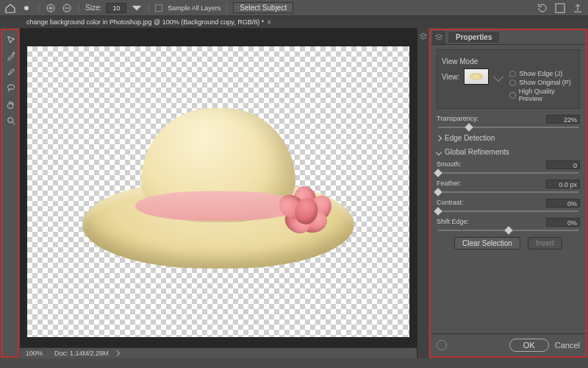 This screenshot has height=368, width=588. Describe the element at coordinates (451, 77) in the screenshot. I see `view-label: View:` at that location.